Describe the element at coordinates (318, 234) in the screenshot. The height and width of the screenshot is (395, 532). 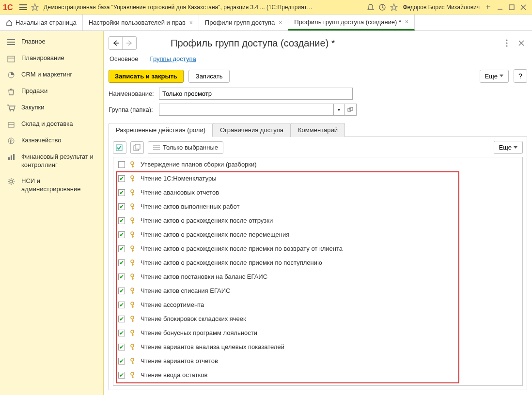
I see `role-row: Чтение актов о расхождениях после переме…` at that location.